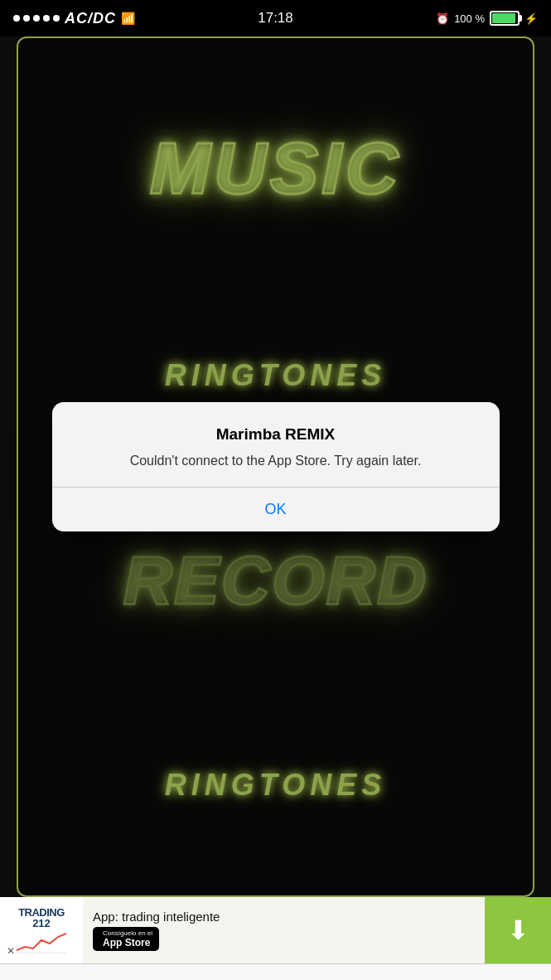 This screenshot has height=980, width=551. Describe the element at coordinates (41, 930) in the screenshot. I see `ad-logo-area: TRADING 212 ✕` at that location.